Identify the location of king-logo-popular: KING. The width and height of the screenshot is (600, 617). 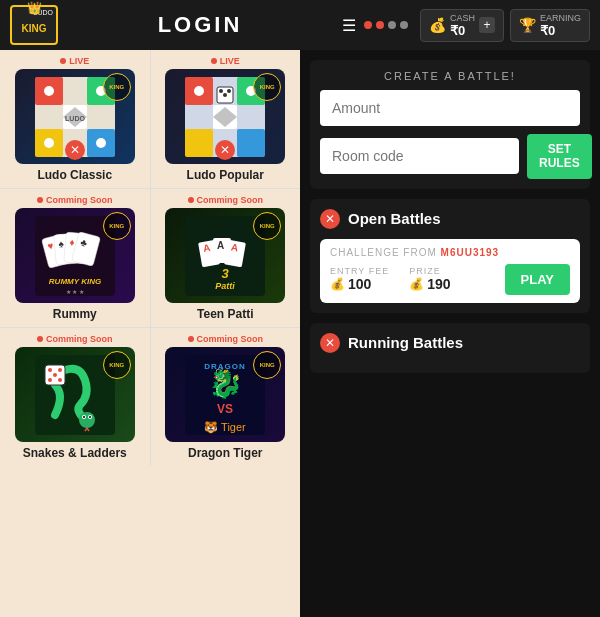
(267, 87).